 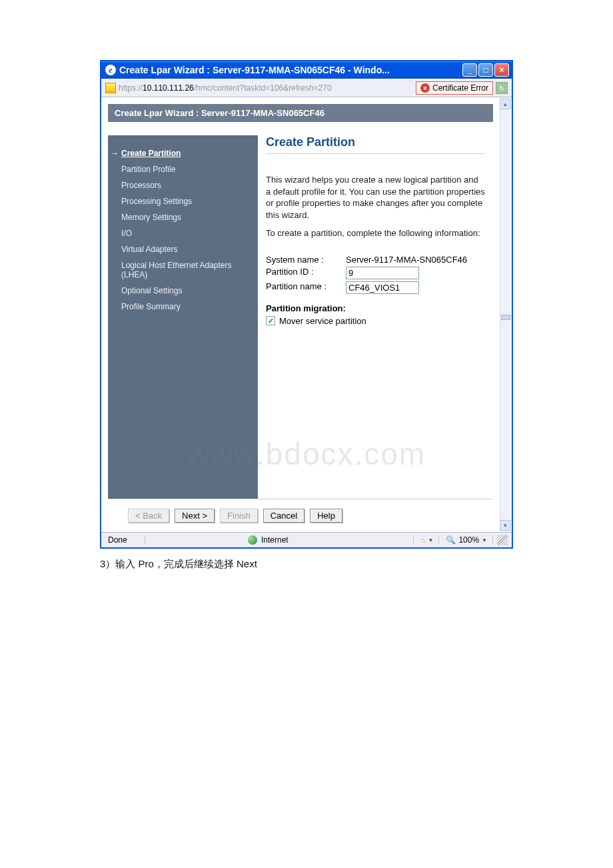 What do you see at coordinates (502, 70) in the screenshot?
I see `close-button: ×` at bounding box center [502, 70].